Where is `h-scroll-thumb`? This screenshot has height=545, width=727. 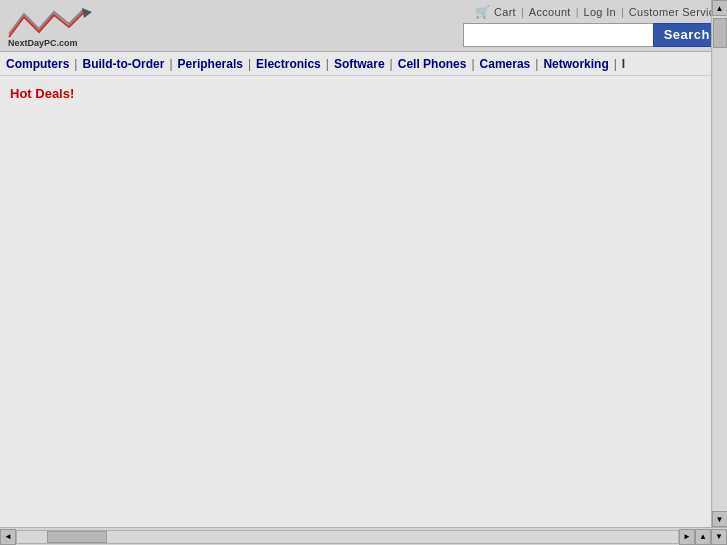 h-scroll-thumb is located at coordinates (77, 537).